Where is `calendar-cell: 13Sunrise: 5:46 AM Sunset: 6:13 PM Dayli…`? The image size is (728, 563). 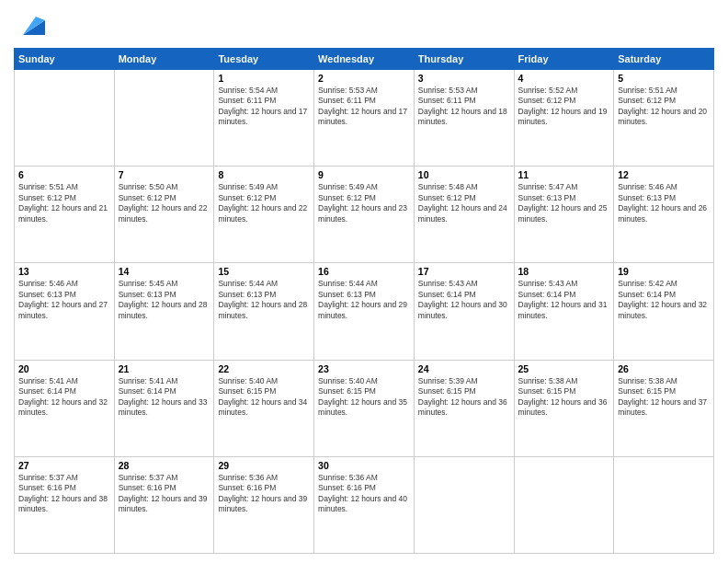
calendar-cell: 13Sunrise: 5:46 AM Sunset: 6:13 PM Dayli… is located at coordinates (64, 311).